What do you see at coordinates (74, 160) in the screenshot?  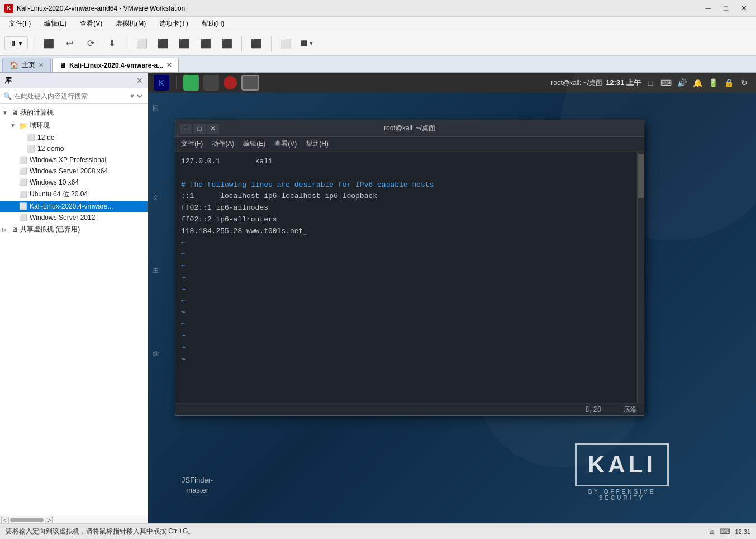 I see `tree-item-winxp: ⬜ Windows XP Professional` at bounding box center [74, 160].